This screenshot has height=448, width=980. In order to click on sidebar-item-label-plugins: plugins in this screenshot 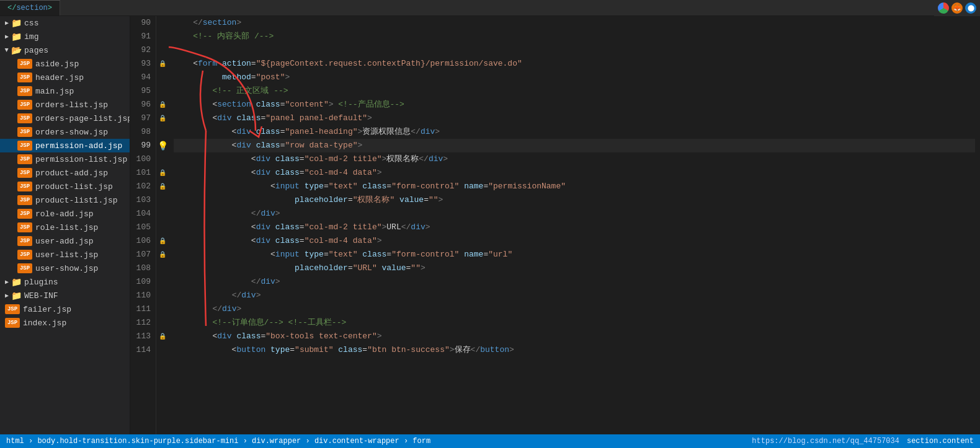, I will do `click(41, 283)`.